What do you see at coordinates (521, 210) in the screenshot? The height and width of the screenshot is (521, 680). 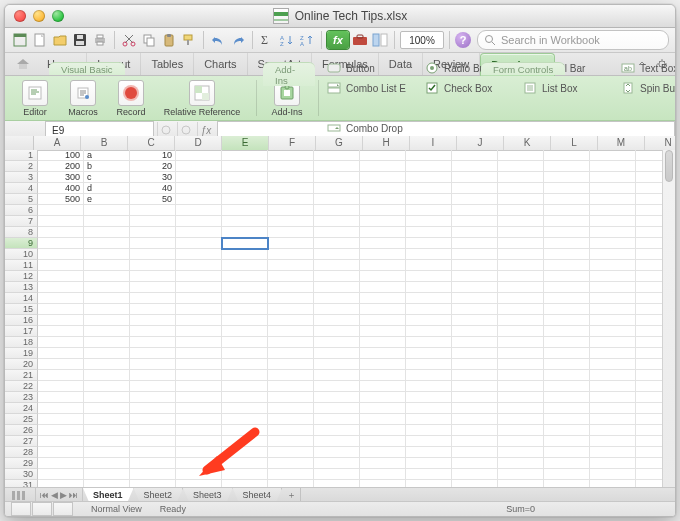 I see `cell-K6` at bounding box center [521, 210].